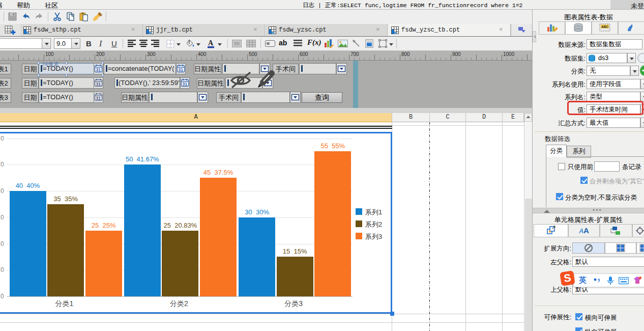  What do you see at coordinates (46, 44) in the screenshot?
I see `font-family-dropdown-button` at bounding box center [46, 44].